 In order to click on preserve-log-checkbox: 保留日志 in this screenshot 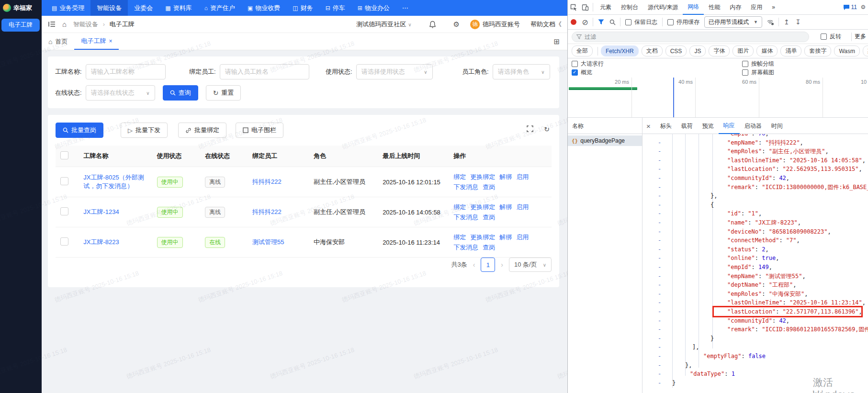, I will do `click(642, 22)`.